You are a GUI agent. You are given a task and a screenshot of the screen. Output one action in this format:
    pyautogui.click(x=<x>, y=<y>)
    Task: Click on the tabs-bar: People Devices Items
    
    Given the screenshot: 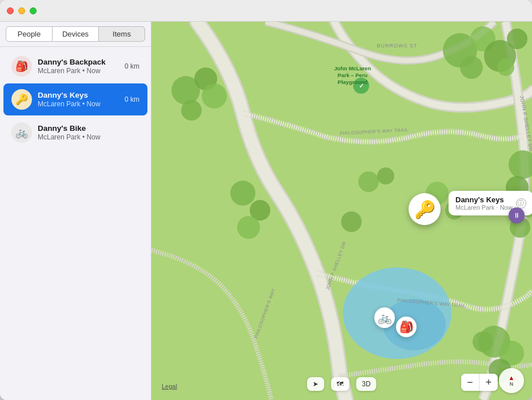 What is the action you would take?
    pyautogui.click(x=75, y=34)
    